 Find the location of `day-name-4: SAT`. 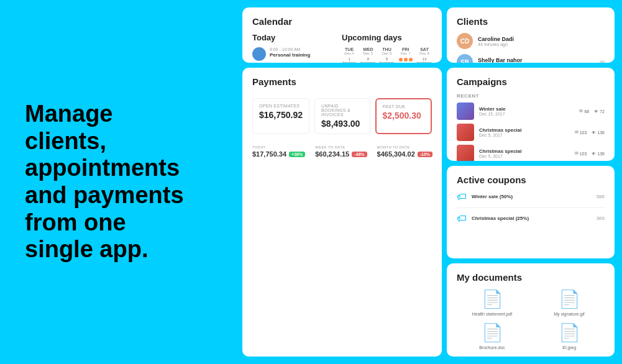

day-name-4: SAT is located at coordinates (424, 50).